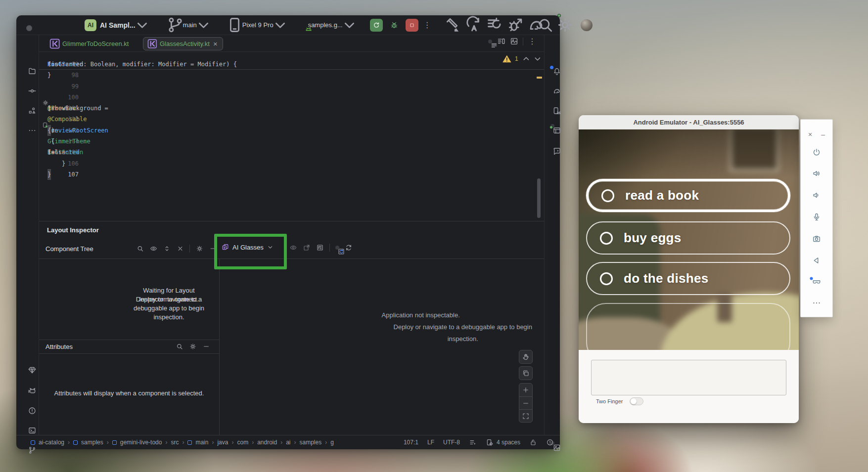 Image resolution: width=868 pixels, height=472 pixels. I want to click on todo-item, so click(688, 326).